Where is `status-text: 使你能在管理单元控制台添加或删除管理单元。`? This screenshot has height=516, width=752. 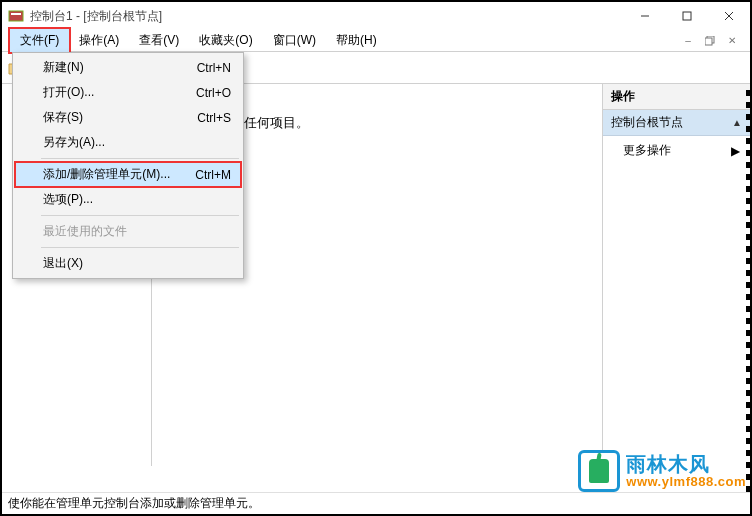
status-text: 使你能在管理单元控制台添加或删除管理单元。 is located at coordinates (134, 504).